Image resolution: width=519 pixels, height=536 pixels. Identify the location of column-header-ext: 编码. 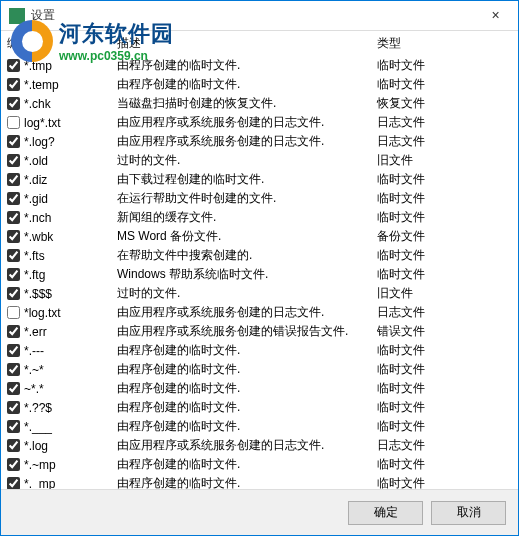
(56, 44).